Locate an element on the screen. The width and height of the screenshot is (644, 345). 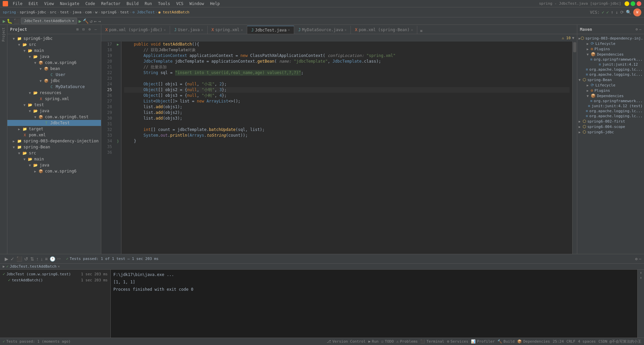
project-tool-btn: Project is located at coordinates (3, 34).